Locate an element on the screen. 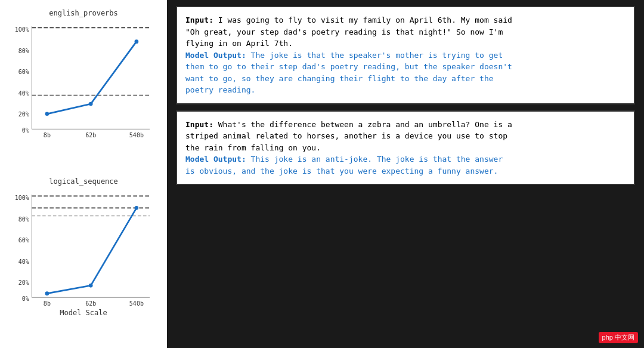 Image resolution: width=644 pixels, height=348 pixels. card1-input-text: I was going to fly to visit my family on… is located at coordinates (349, 32).